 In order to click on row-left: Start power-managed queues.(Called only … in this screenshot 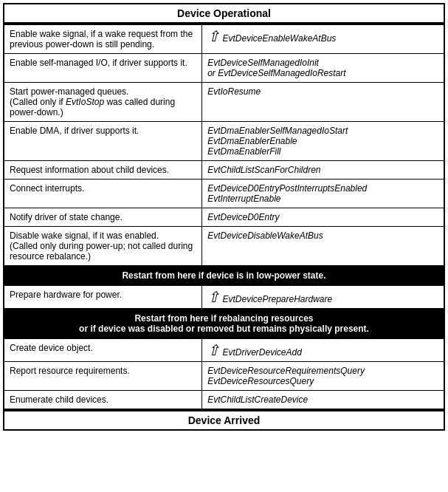, I will do `click(103, 102)`.